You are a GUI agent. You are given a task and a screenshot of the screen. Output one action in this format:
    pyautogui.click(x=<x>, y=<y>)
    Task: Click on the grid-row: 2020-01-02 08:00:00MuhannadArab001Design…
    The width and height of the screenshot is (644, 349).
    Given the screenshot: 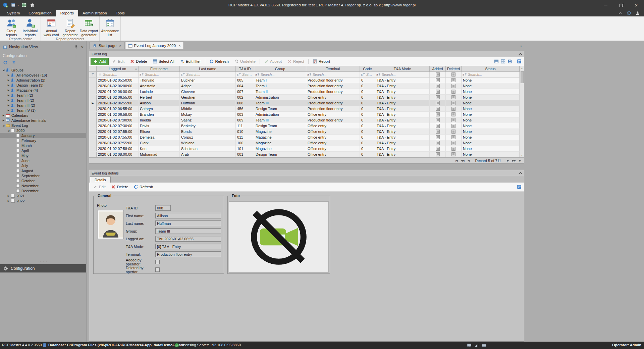 What is the action you would take?
    pyautogui.click(x=305, y=154)
    